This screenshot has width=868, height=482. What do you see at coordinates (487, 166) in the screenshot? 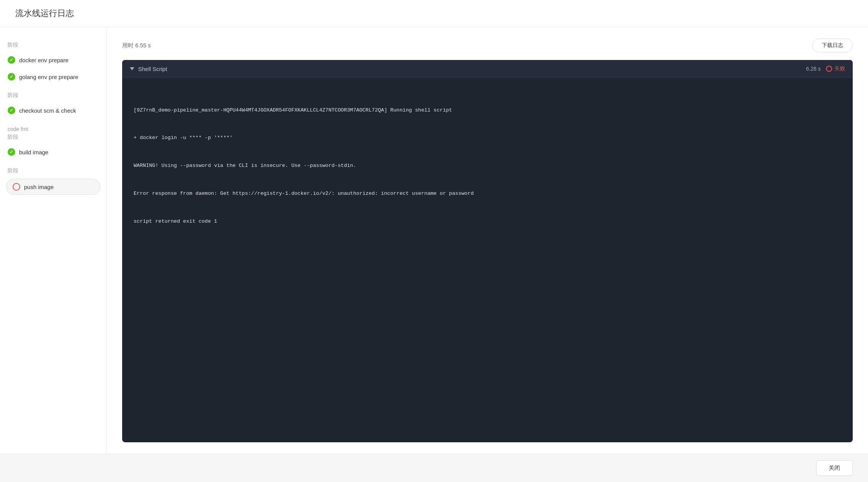
I see `log-line-3: WARNING! Using --password via the CLI is…` at bounding box center [487, 166].